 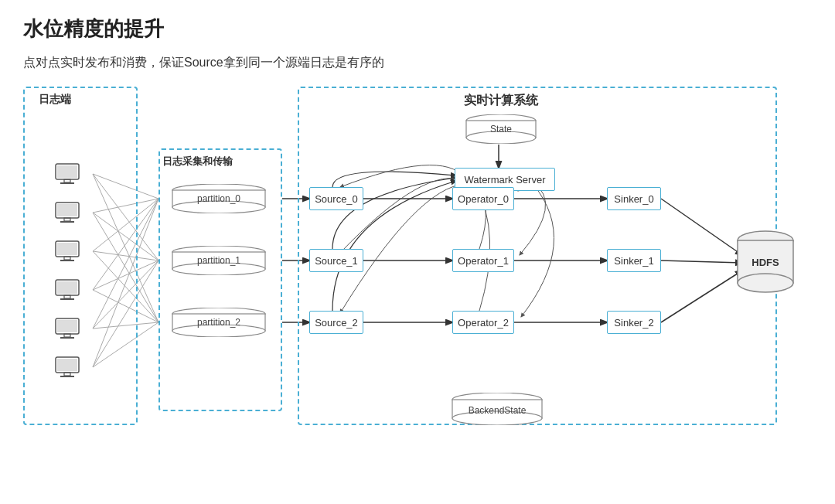 I want to click on source-1-box: Source_1, so click(x=336, y=261).